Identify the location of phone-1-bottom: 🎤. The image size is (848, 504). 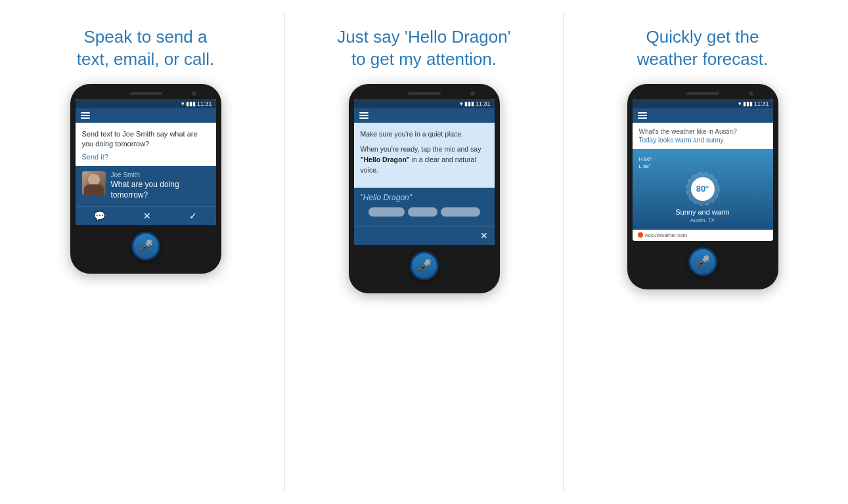
(146, 243).